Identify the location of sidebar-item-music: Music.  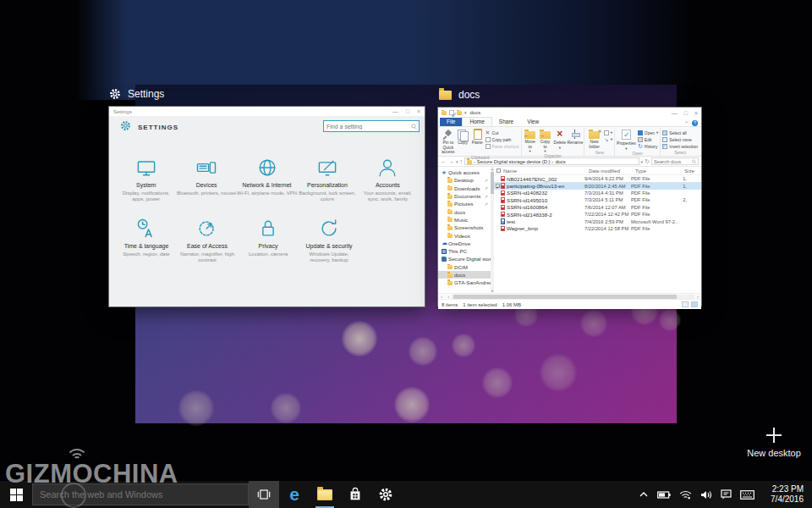
(464, 220).